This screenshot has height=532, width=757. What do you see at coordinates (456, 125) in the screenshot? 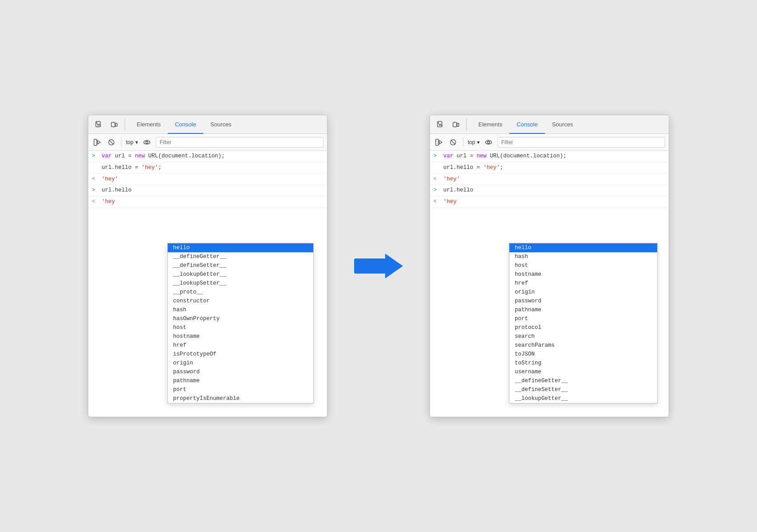
I see `right-device-icon` at bounding box center [456, 125].